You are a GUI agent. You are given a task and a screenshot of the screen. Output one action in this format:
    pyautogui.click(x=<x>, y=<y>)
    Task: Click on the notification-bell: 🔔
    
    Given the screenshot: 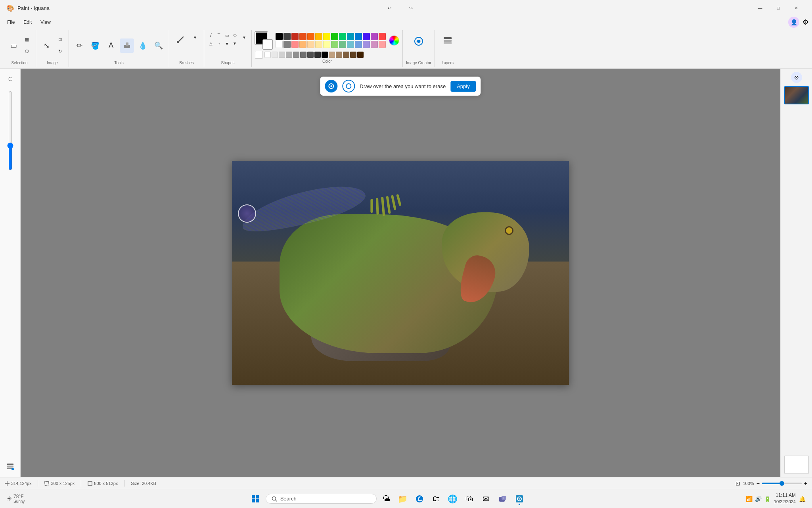 What is the action you would take?
    pyautogui.click(x=802, y=499)
    